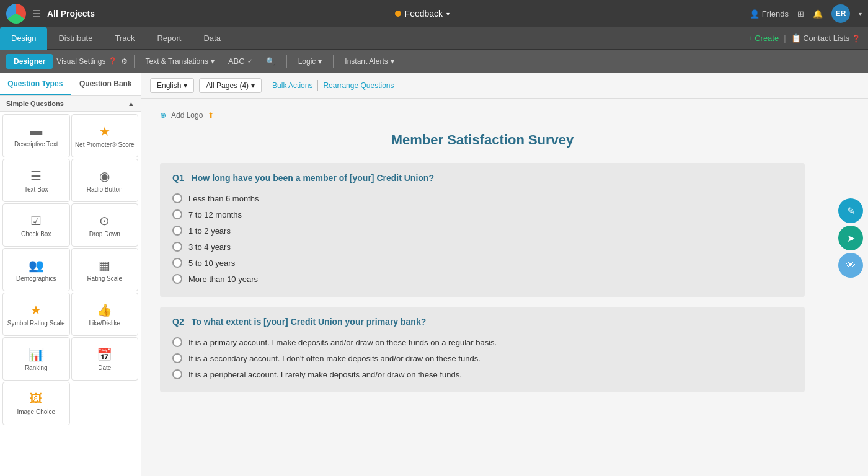 The image size is (868, 476). Describe the element at coordinates (36, 131) in the screenshot. I see `descriptive-text-icon: ▬` at that location.